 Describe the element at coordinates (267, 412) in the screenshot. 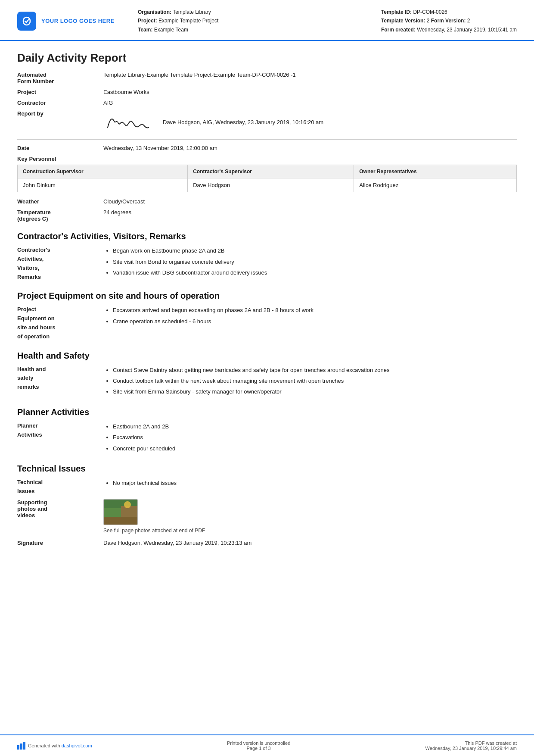

I see `planner-activities-heading: Planner Activities` at that location.